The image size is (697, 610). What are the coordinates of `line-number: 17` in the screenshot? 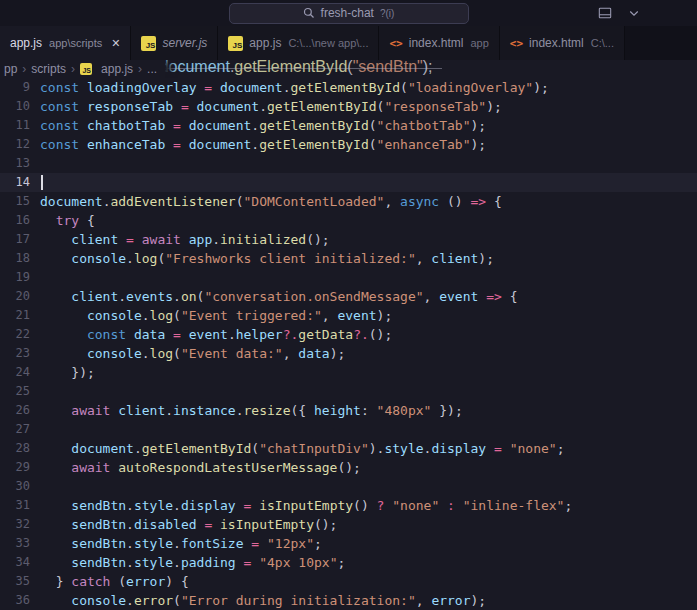 It's located at (15, 240).